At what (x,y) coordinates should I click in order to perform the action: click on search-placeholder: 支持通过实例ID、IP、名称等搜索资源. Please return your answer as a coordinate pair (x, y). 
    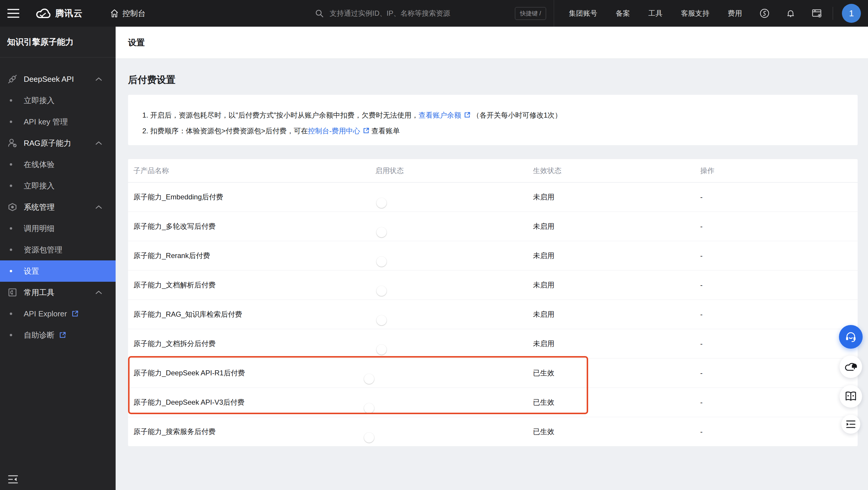
    Looking at the image, I should click on (419, 13).